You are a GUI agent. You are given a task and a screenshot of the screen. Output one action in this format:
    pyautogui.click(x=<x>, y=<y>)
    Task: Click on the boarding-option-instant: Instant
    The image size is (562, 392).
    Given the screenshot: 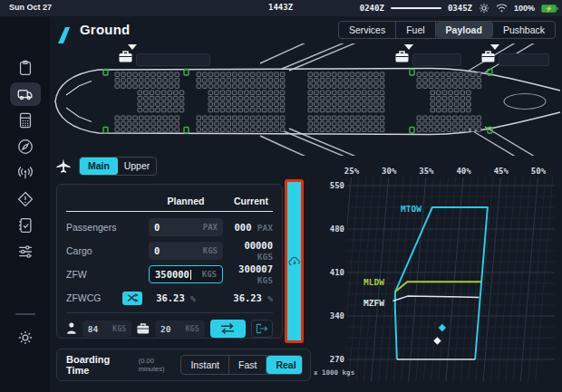 What is the action you would take?
    pyautogui.click(x=205, y=365)
    